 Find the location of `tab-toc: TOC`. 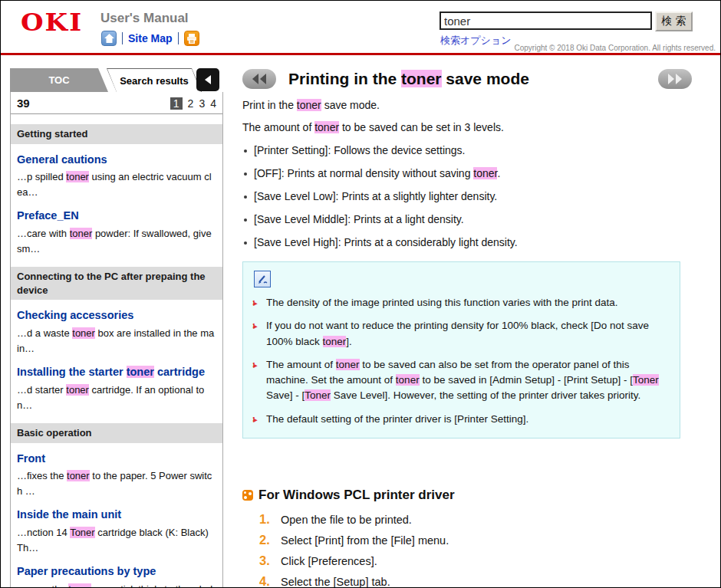

tab-toc: TOC is located at coordinates (59, 80).